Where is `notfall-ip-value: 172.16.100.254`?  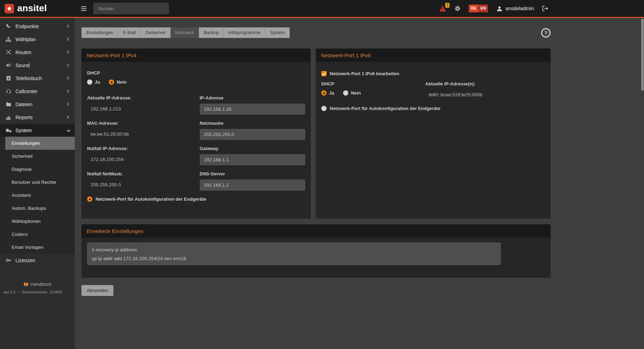 notfall-ip-value: 172.16.100.254 is located at coordinates (140, 158).